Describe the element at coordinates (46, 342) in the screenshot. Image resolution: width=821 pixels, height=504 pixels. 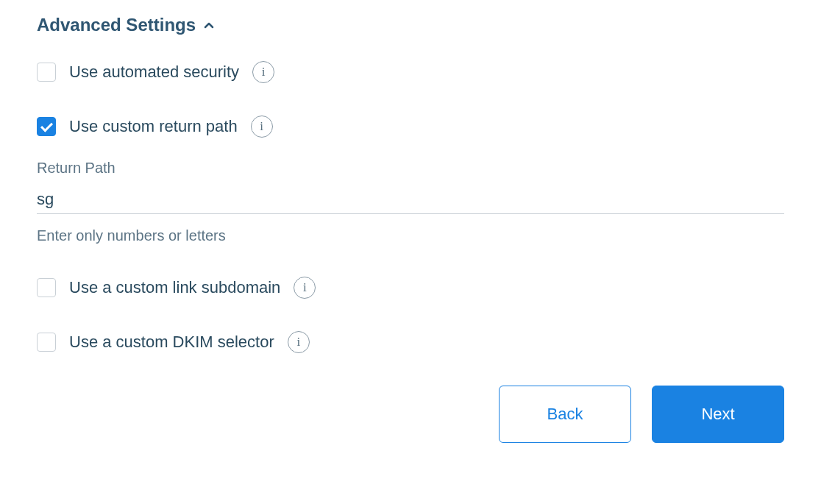
I see `custom-dkim-selector-checkbox` at that location.